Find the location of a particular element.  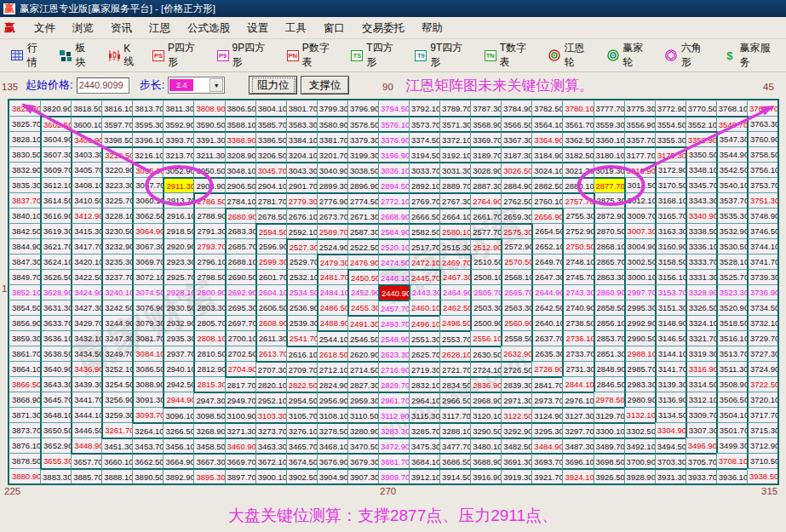

toolbar-item-9t-square: T99T四方形 is located at coordinates (444, 55).